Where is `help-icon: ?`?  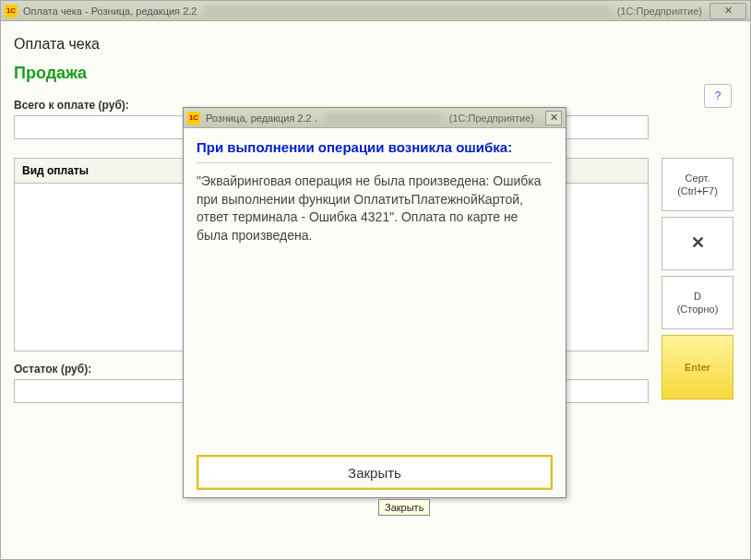 help-icon: ? is located at coordinates (718, 96).